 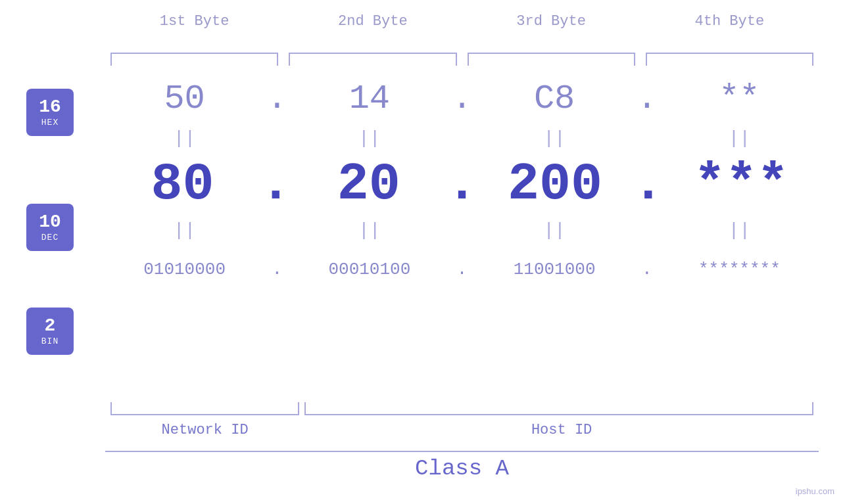 I want to click on hex-val-3: C8, so click(x=555, y=99).